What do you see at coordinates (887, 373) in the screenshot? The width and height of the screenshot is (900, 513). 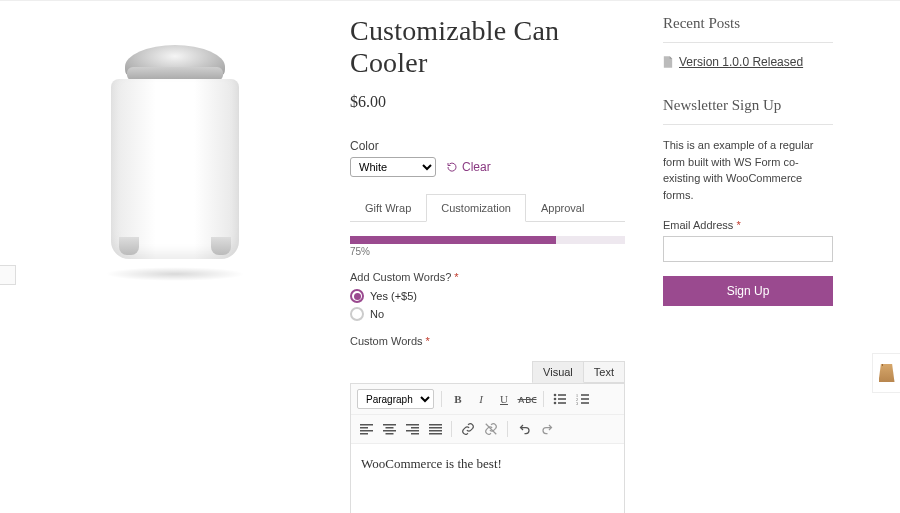 I see `shopping-bag-icon` at bounding box center [887, 373].